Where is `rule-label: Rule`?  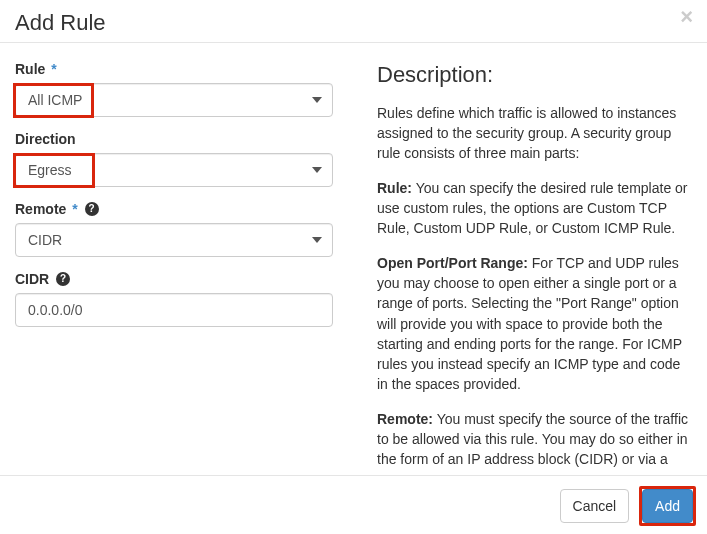 rule-label: Rule is located at coordinates (30, 69).